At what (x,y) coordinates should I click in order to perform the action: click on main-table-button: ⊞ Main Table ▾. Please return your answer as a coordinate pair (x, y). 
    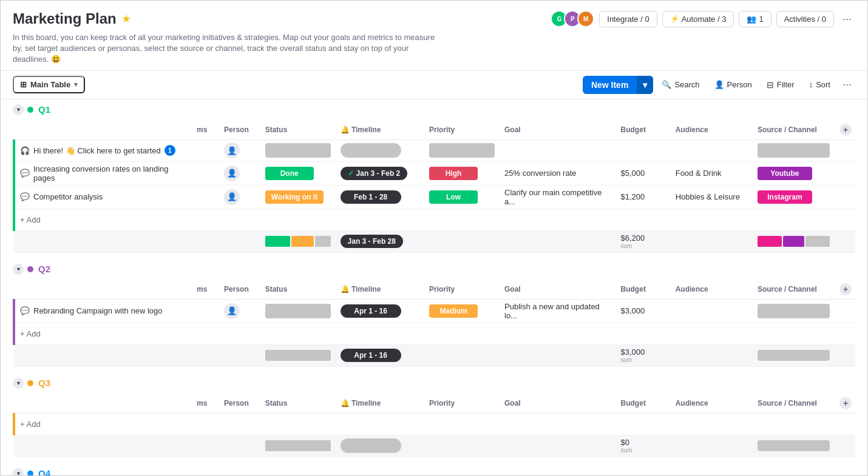
    Looking at the image, I should click on (49, 85).